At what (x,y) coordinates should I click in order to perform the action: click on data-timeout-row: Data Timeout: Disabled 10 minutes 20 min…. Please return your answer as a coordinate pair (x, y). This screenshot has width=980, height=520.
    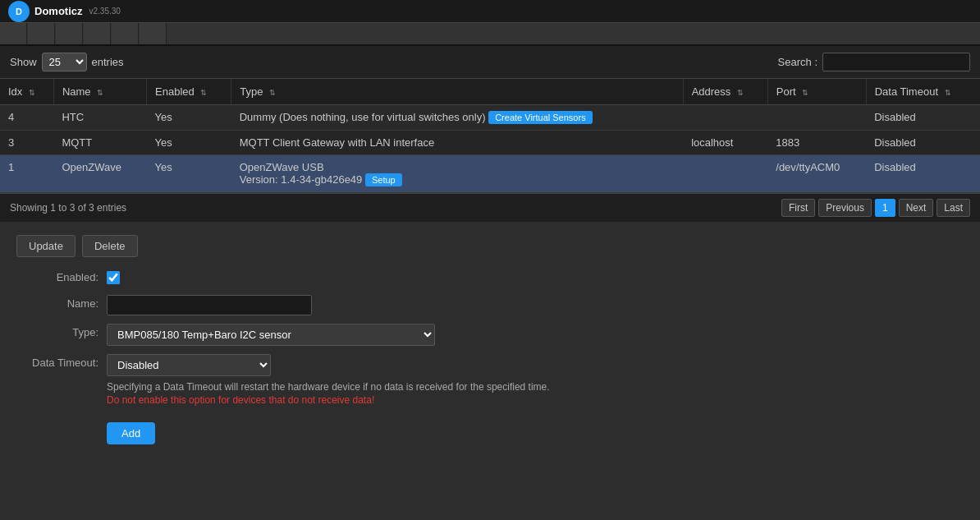
    Looking at the image, I should click on (490, 380).